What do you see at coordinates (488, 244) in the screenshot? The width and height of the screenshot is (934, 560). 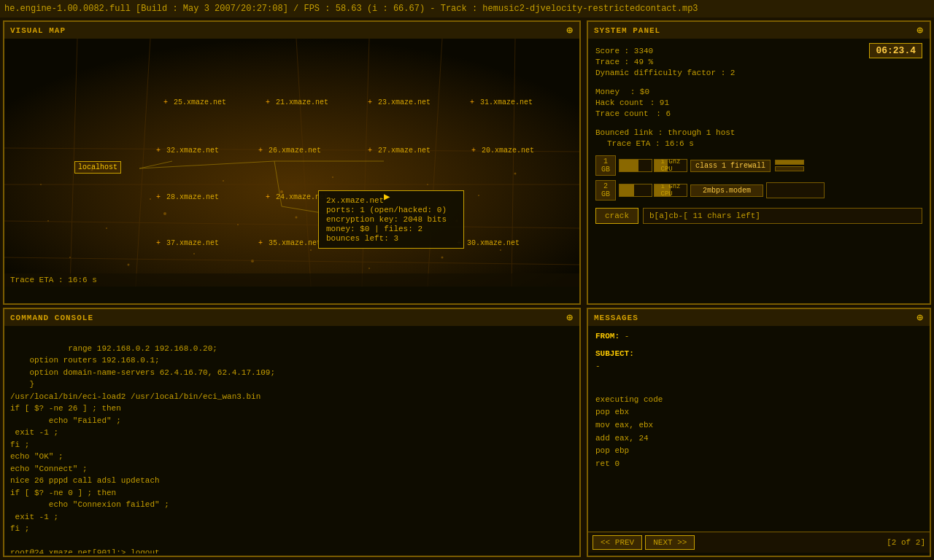 I see `node-30: 30.xmaze.net` at bounding box center [488, 244].